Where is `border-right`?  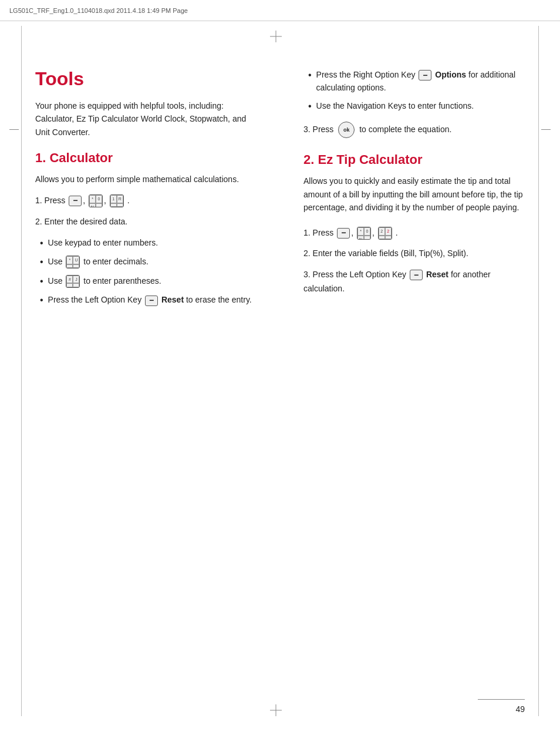 border-right is located at coordinates (539, 371).